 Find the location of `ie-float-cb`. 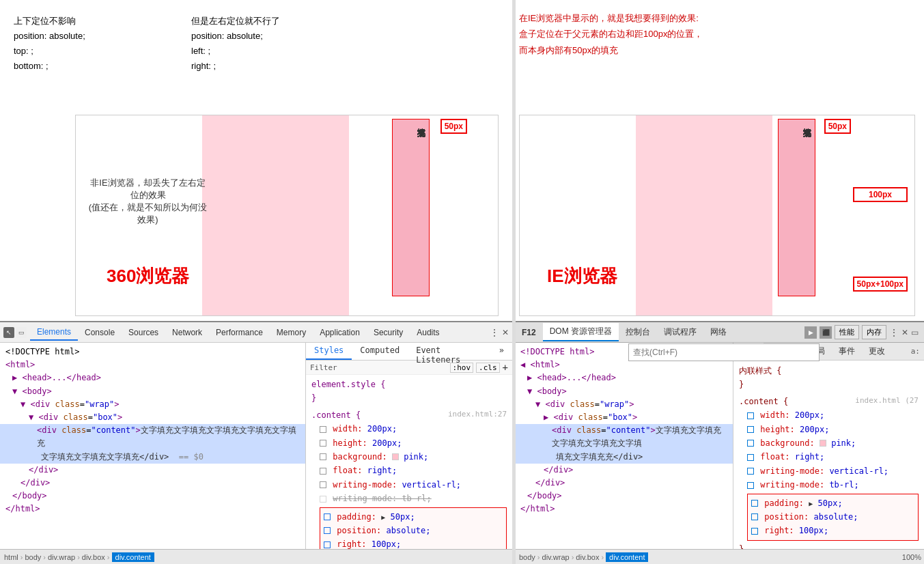

ie-float-cb is located at coordinates (751, 457).